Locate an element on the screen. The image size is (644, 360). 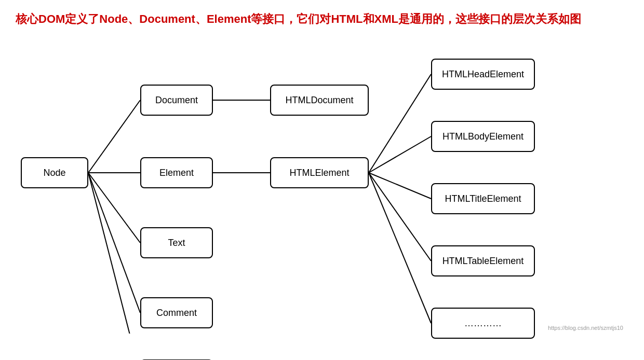
node-htmltitleelement: HTMLTitleElement is located at coordinates (483, 199).